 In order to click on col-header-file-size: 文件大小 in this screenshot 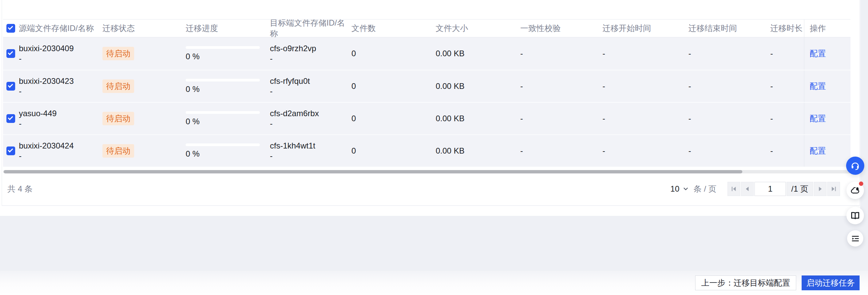, I will do `click(478, 28)`.